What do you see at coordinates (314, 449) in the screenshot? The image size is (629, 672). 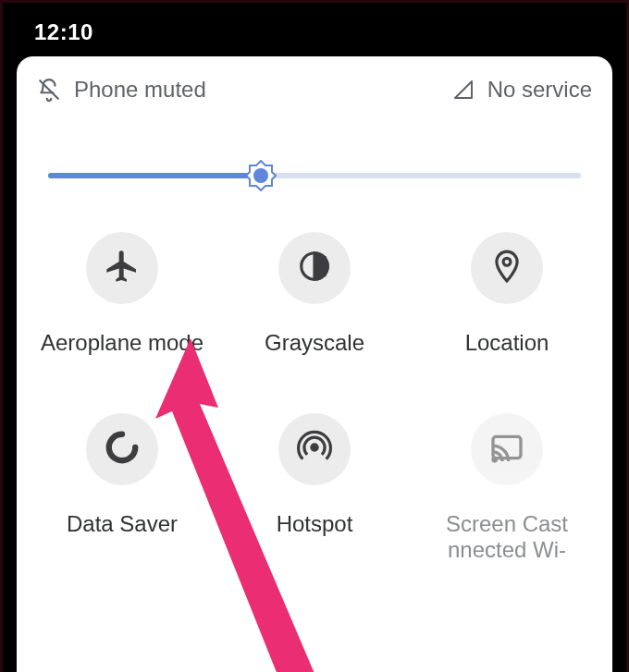 I see `hotspot-icon` at bounding box center [314, 449].